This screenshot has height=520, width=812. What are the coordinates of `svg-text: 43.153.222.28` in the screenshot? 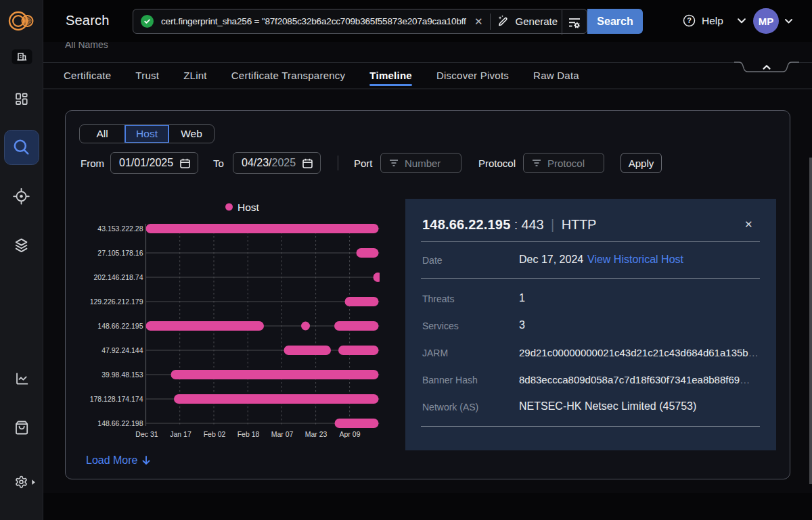 It's located at (120, 229).